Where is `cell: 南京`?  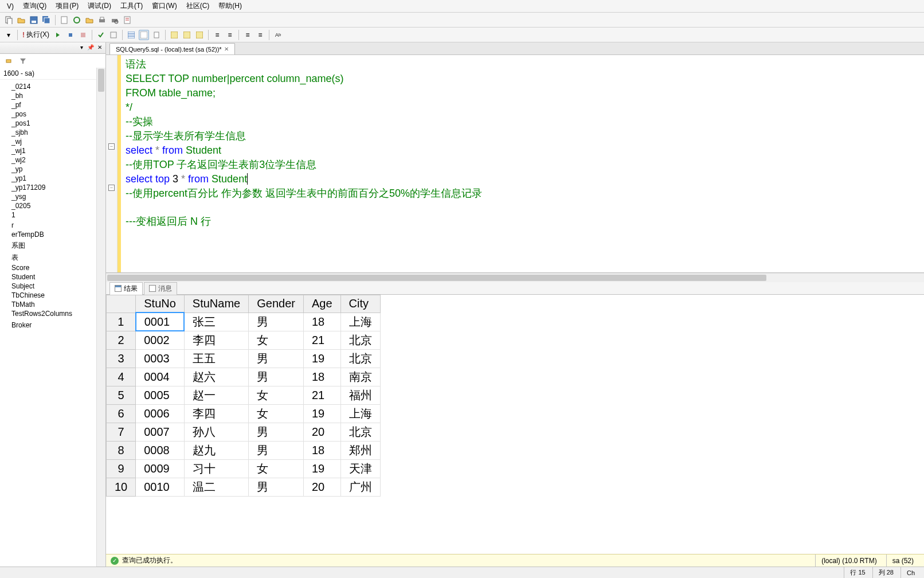
cell: 南京 is located at coordinates (360, 377).